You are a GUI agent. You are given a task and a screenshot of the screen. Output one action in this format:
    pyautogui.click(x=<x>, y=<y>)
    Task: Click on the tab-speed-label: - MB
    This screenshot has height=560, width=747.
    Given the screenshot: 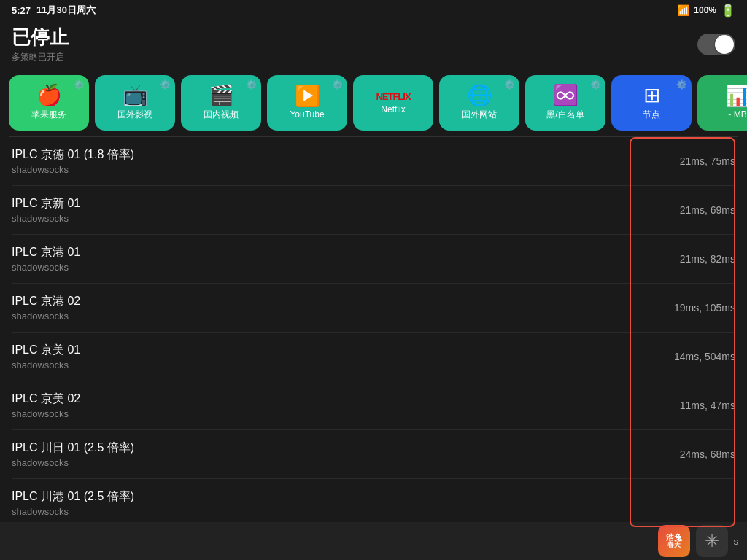 What is the action you would take?
    pyautogui.click(x=737, y=114)
    